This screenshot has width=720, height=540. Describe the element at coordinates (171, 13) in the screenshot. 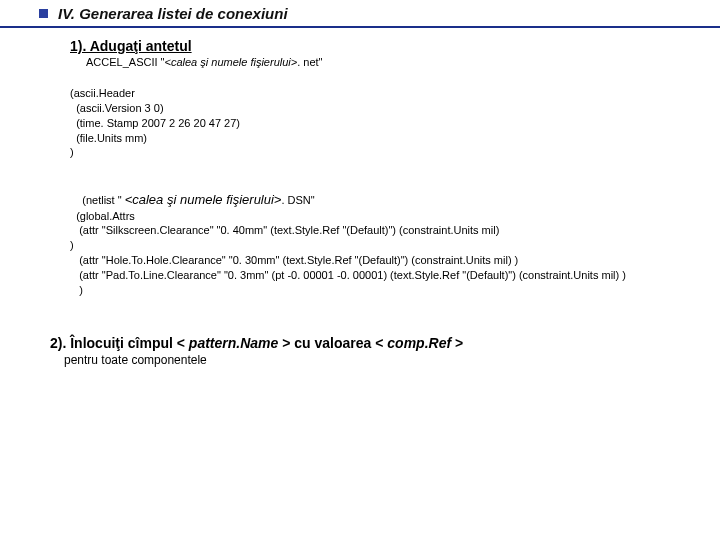

I see `section-title: IV. Generarea listei de conexiuni` at that location.